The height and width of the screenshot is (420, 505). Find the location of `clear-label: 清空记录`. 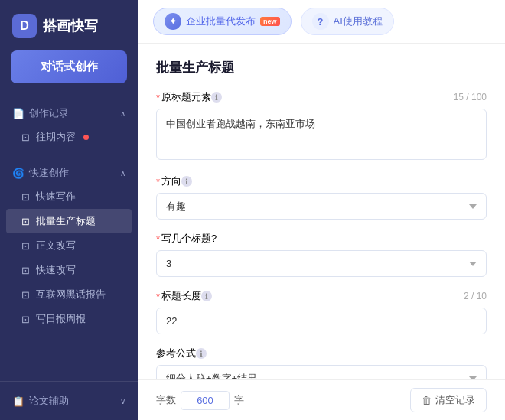

clear-label: 清空记录 is located at coordinates (455, 400).